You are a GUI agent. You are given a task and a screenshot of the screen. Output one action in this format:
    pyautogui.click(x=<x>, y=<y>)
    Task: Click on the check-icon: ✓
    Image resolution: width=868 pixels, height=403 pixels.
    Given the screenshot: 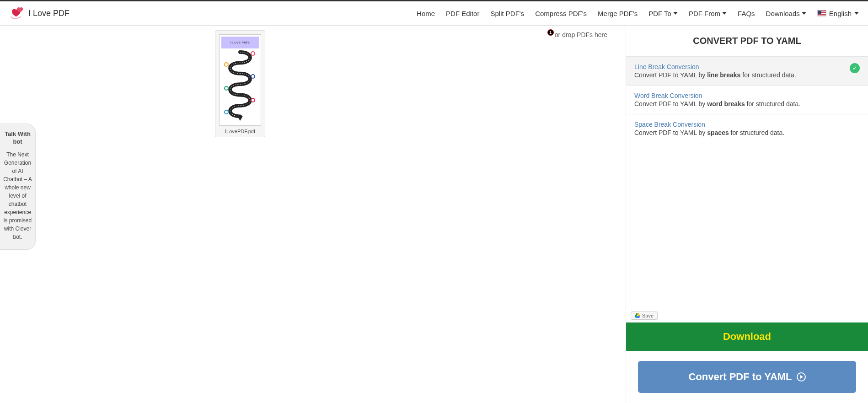 What is the action you would take?
    pyautogui.click(x=855, y=68)
    